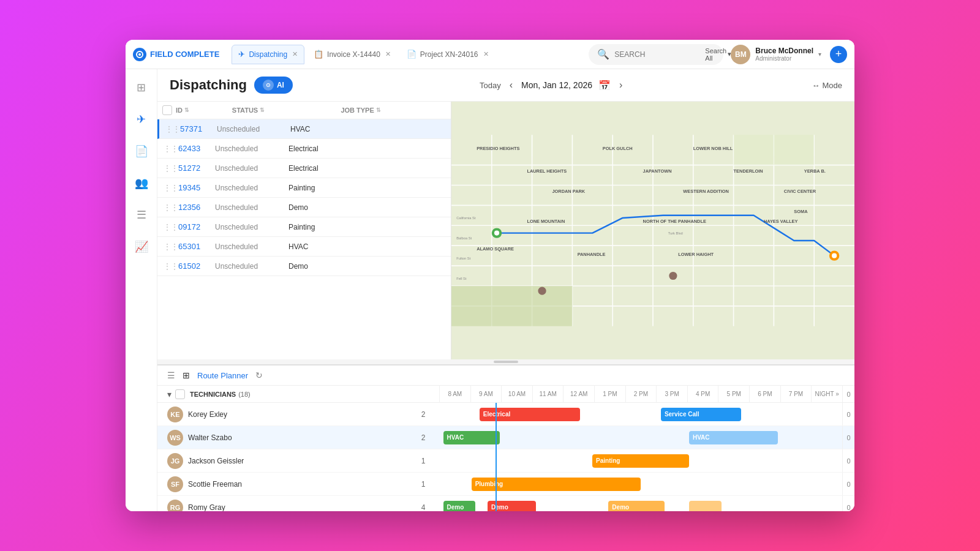 This screenshot has width=980, height=551. I want to click on technician-job-count: 1, so click(423, 484).